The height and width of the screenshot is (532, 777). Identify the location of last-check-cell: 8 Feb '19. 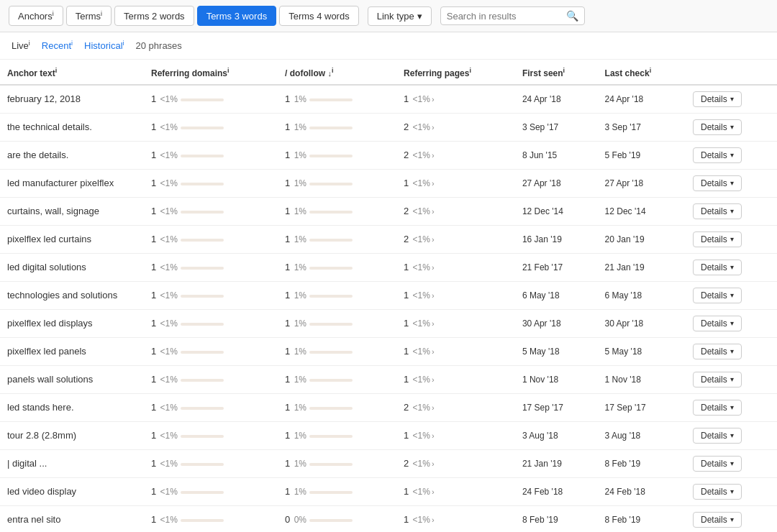
(642, 463).